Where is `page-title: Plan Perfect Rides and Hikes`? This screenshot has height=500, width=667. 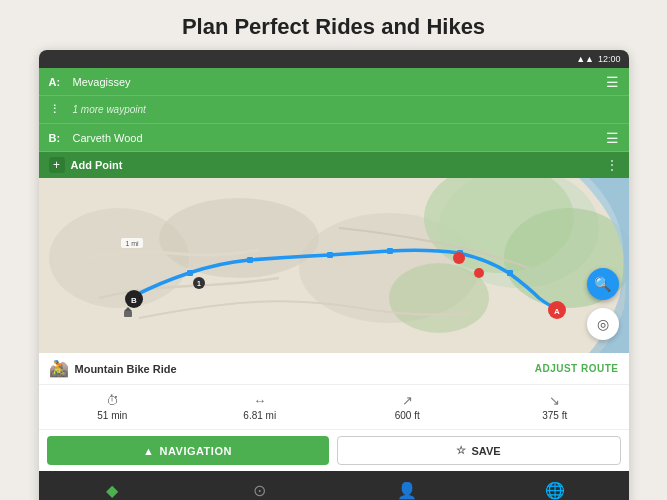 page-title: Plan Perfect Rides and Hikes is located at coordinates (334, 25).